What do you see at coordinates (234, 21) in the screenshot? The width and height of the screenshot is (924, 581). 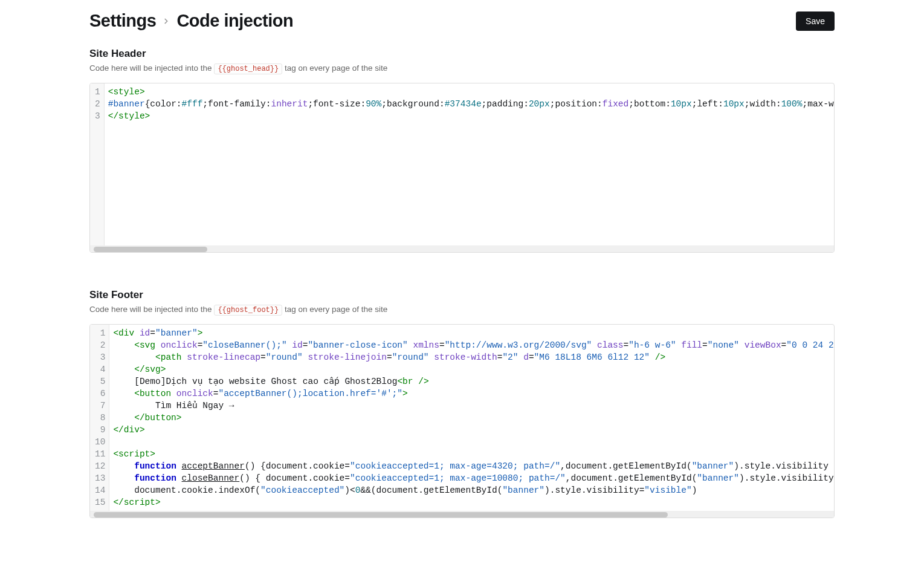 I see `breadcrumb-current: Code injection` at bounding box center [234, 21].